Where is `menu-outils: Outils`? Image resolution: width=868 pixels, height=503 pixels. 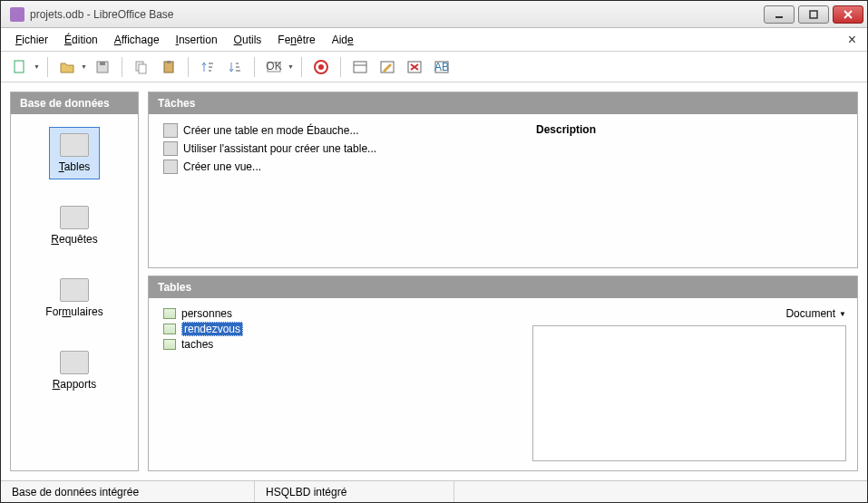 menu-outils: Outils is located at coordinates (249, 40).